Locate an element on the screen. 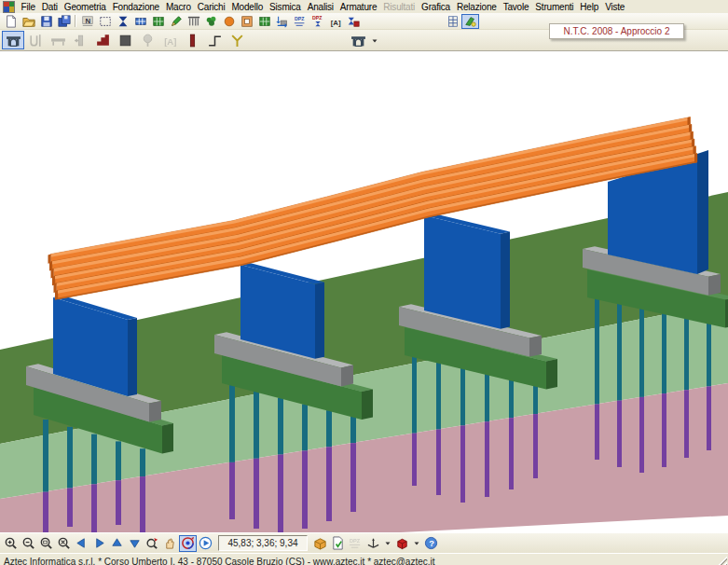  bridge-icon is located at coordinates (13, 41).